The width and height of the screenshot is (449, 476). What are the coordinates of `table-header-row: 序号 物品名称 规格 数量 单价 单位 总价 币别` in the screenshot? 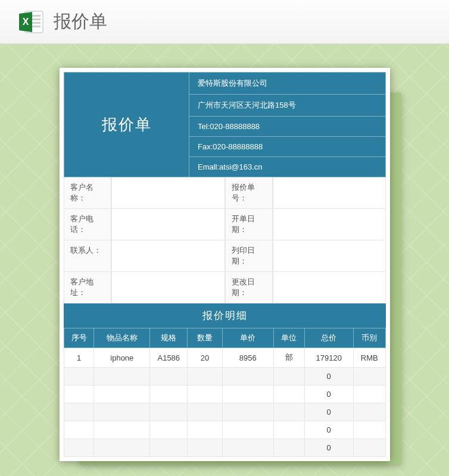 It's located at (225, 338).